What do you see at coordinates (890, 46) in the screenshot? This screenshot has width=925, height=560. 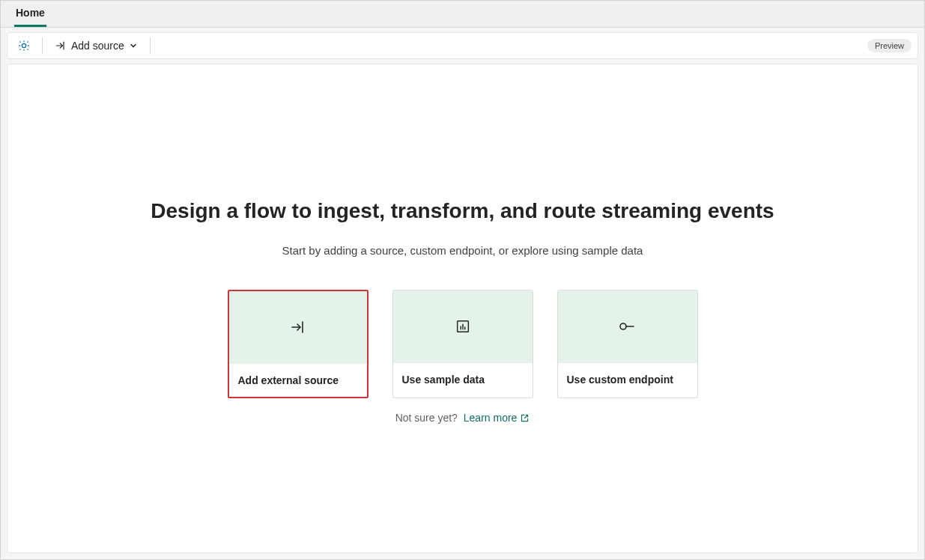 I see `preview-badge: Preview` at bounding box center [890, 46].